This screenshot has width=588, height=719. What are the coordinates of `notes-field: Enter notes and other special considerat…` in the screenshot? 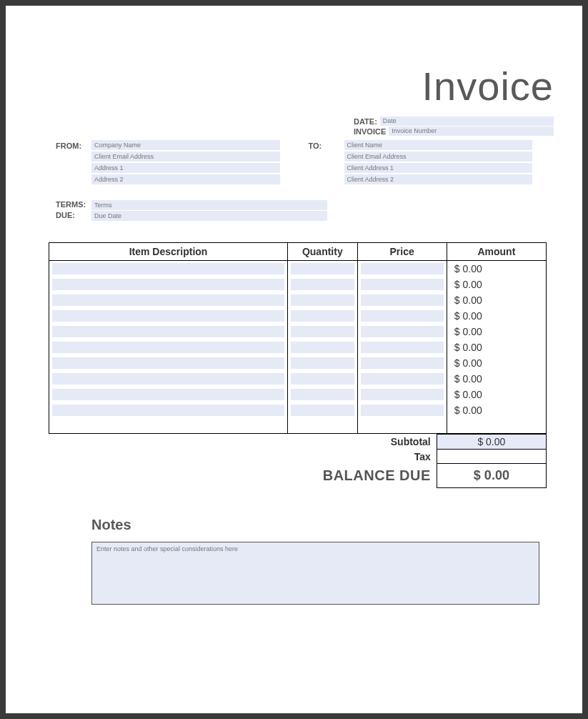 It's located at (316, 573).